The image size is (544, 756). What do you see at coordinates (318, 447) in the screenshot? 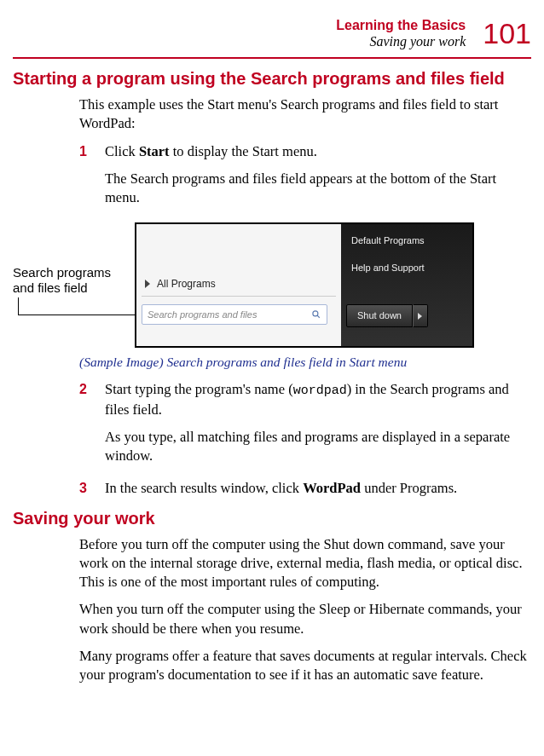
I see `step-after: As you type, all matching files and prog…` at bounding box center [318, 447].